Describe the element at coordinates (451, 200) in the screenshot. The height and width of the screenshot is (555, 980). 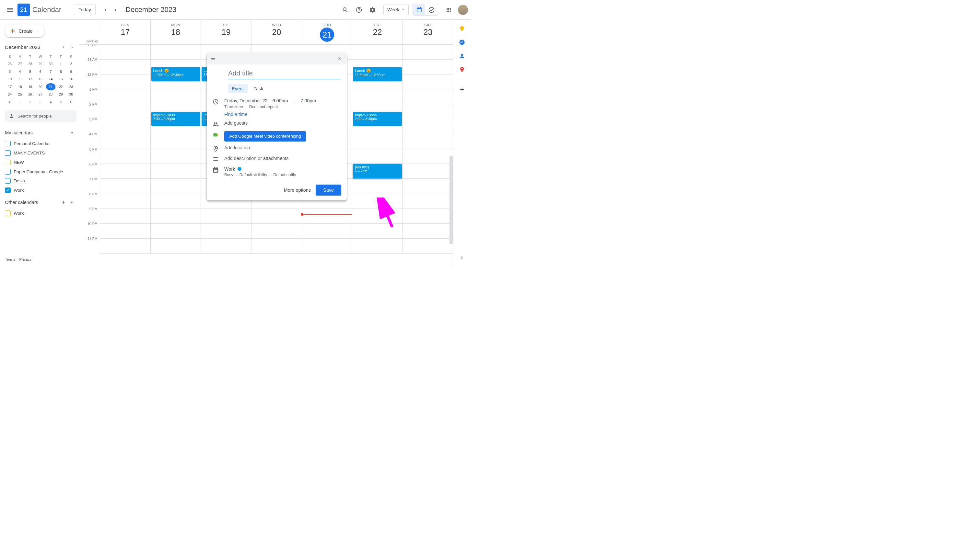
I see `scrollbar-thumb` at that location.